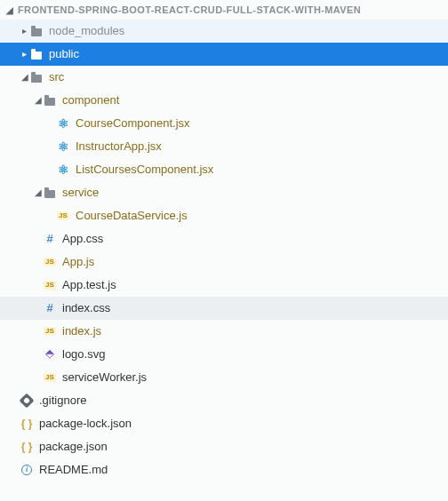  What do you see at coordinates (224, 331) in the screenshot?
I see `tree-item-indexjs: JSindex.js` at bounding box center [224, 331].